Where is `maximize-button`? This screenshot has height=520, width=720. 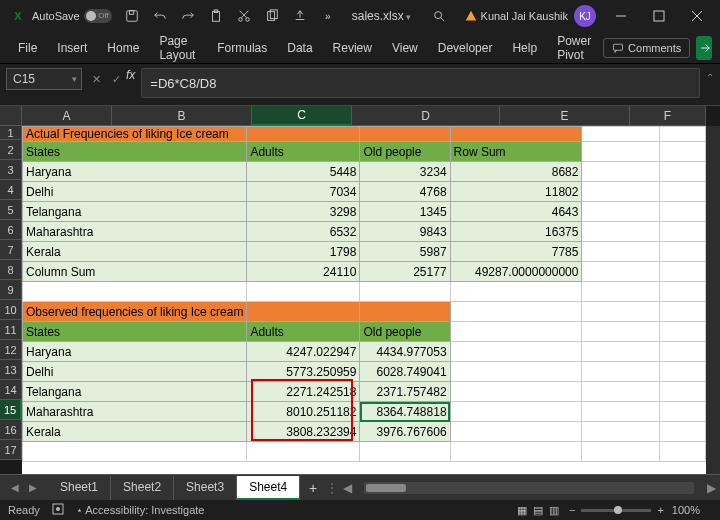
maximize-button is located at coordinates (659, 16).